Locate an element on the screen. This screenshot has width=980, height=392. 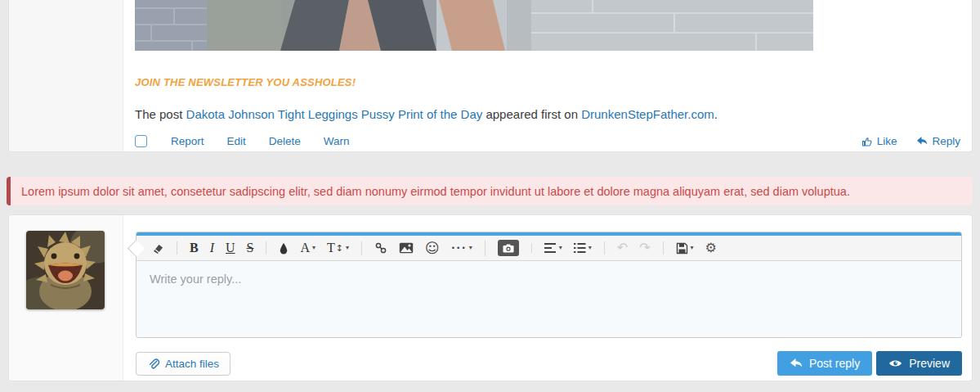
eye-icon is located at coordinates (896, 363).